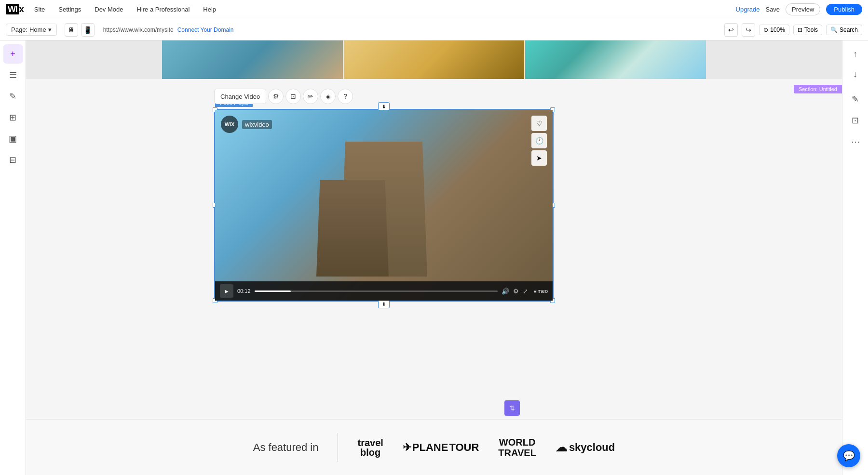  What do you see at coordinates (512, 408) in the screenshot?
I see `section-resize-handle: ⇅` at bounding box center [512, 408].